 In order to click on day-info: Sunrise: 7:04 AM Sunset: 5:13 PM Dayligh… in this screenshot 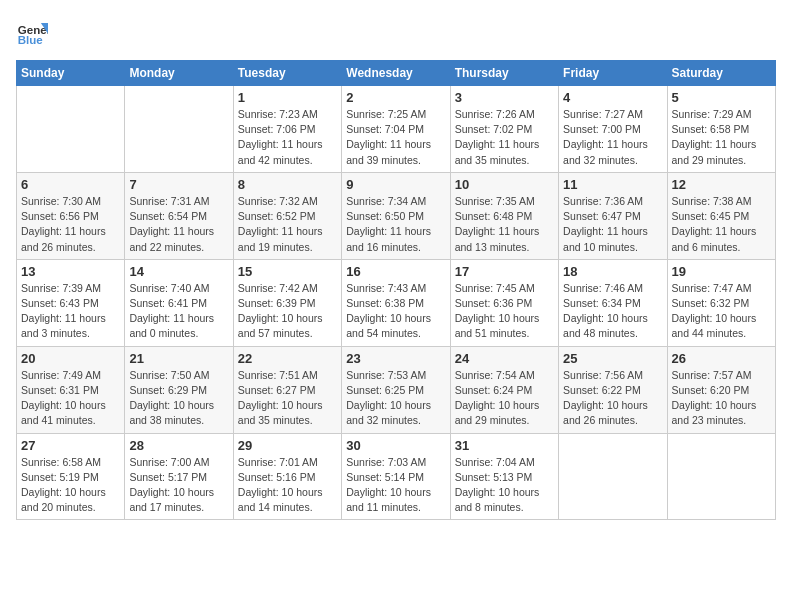, I will do `click(504, 486)`.